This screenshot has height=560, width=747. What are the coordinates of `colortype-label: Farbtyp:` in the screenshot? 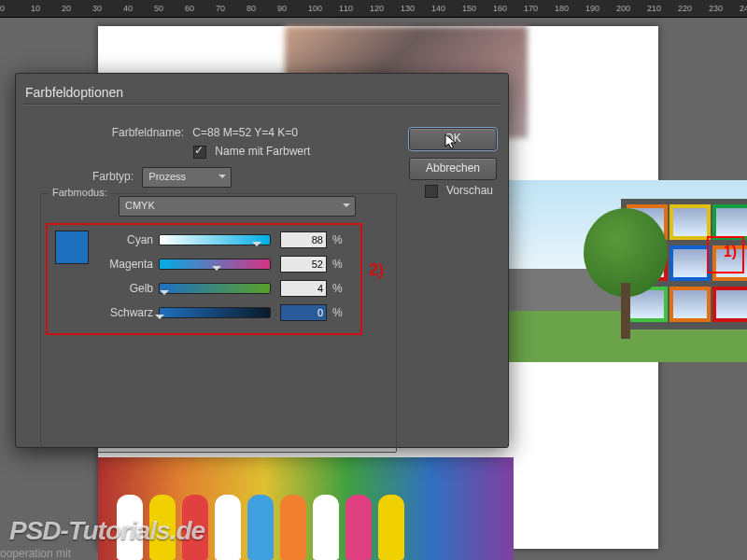 It's located at (107, 176).